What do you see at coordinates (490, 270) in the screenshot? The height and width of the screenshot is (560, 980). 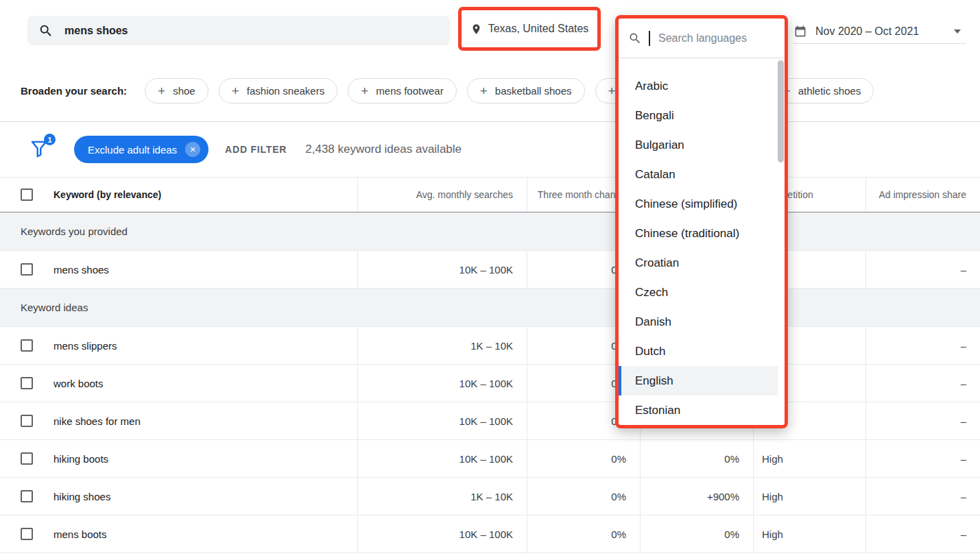 I see `table-row: mens shoes 10K – 100K 0% 0% High –` at bounding box center [490, 270].